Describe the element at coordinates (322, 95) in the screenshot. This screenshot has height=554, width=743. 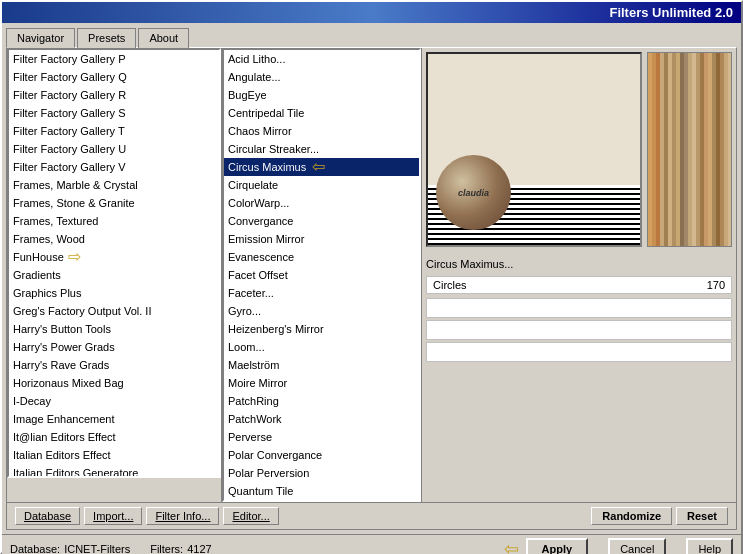
I see `effect-item: BugEye` at that location.